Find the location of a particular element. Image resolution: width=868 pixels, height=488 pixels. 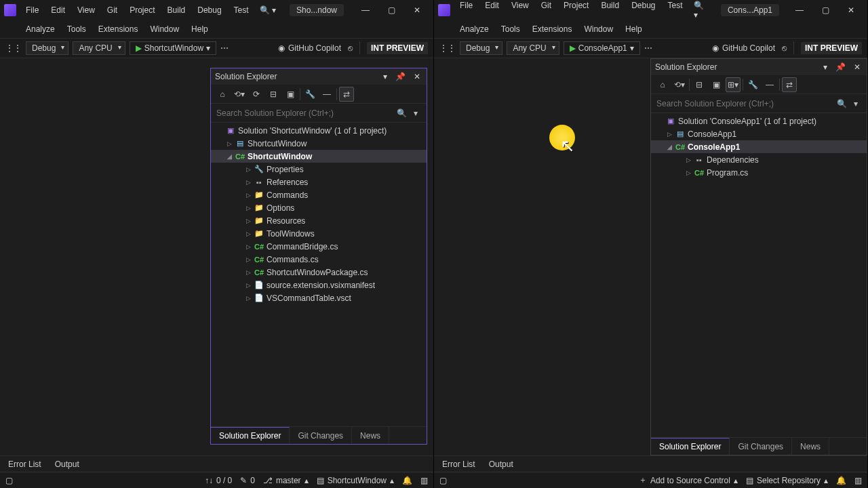

solution-node: ▣Solution 'ConsoleApp1' (1 of 1 project) is located at coordinates (759, 121).